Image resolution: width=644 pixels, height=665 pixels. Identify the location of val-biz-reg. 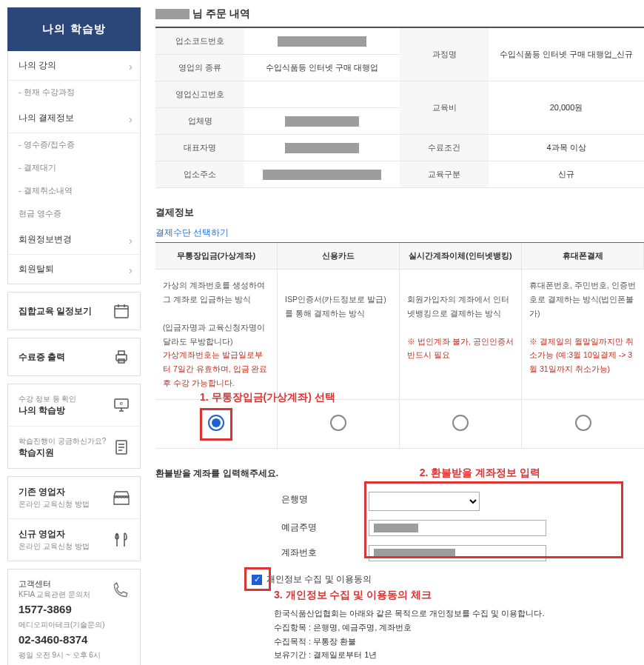
(322, 95).